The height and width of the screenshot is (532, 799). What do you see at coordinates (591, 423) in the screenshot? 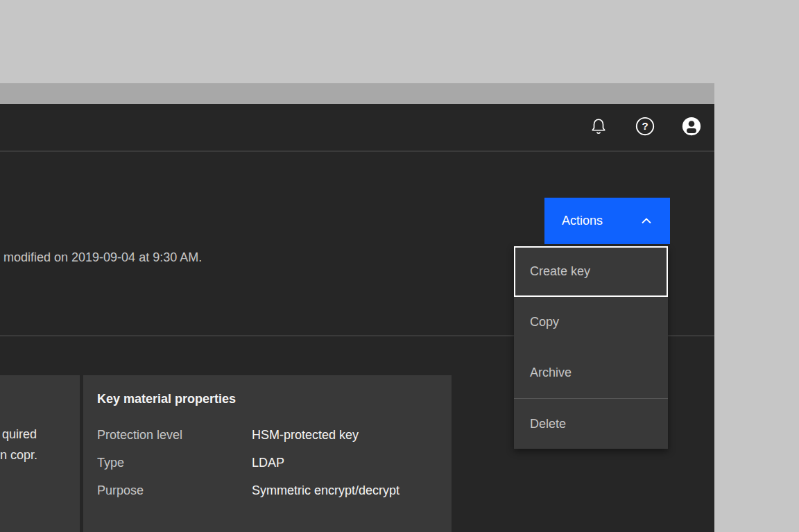
I see `menu-item-delete: Delete` at bounding box center [591, 423].